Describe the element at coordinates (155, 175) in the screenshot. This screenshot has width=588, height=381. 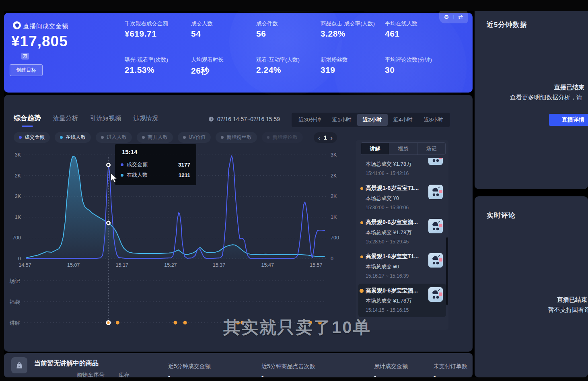
I see `tooltip-row: 在线人数 1211` at that location.